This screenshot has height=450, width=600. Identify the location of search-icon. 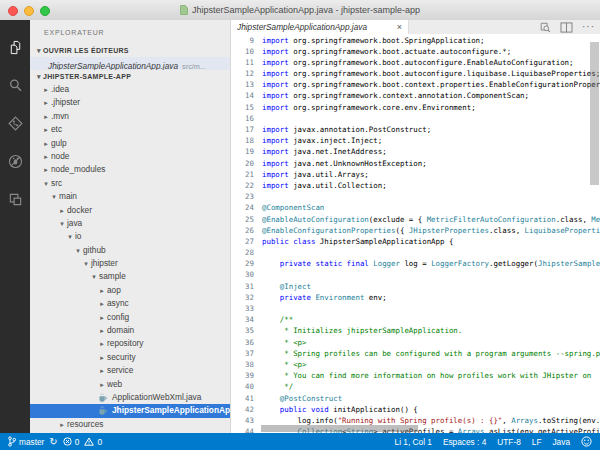
(15, 85).